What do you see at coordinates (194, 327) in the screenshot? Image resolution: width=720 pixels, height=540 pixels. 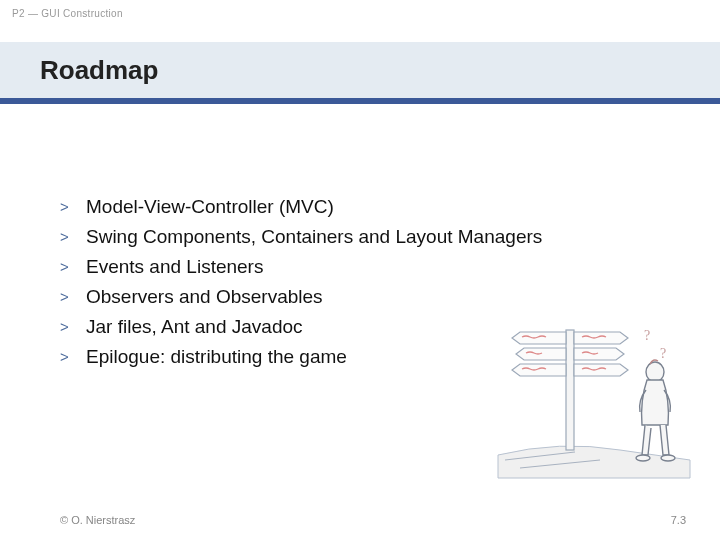 I see `bullet-text: Jar files, Ant and Javadoc` at bounding box center [194, 327].